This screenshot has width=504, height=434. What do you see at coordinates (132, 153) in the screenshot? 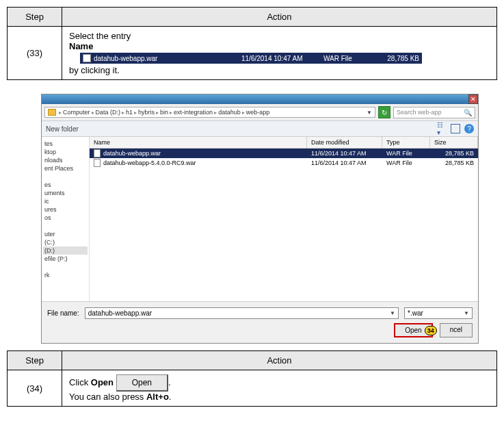
I see `row-file-name: datahub-webapp.war` at bounding box center [132, 153].